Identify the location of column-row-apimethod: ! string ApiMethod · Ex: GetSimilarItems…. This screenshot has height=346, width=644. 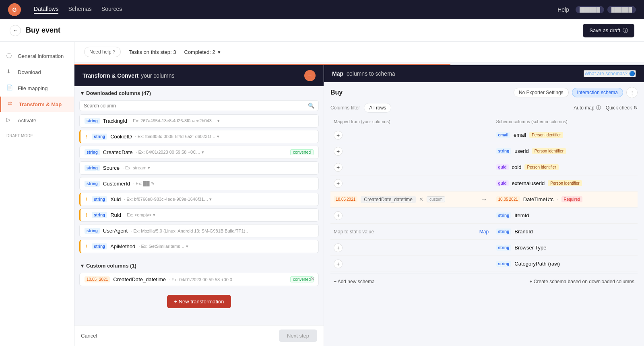
(199, 246).